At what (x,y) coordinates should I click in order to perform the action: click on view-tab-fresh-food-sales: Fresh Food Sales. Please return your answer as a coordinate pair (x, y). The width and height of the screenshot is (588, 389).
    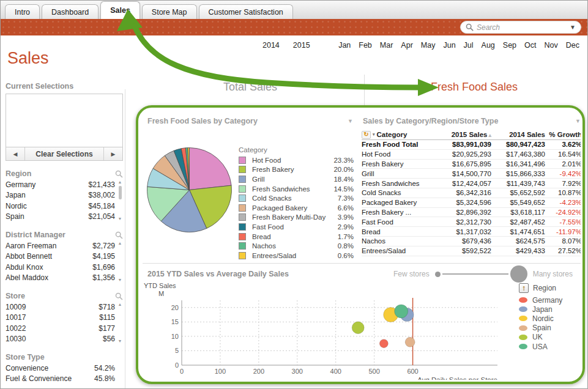
    Looking at the image, I should click on (474, 87).